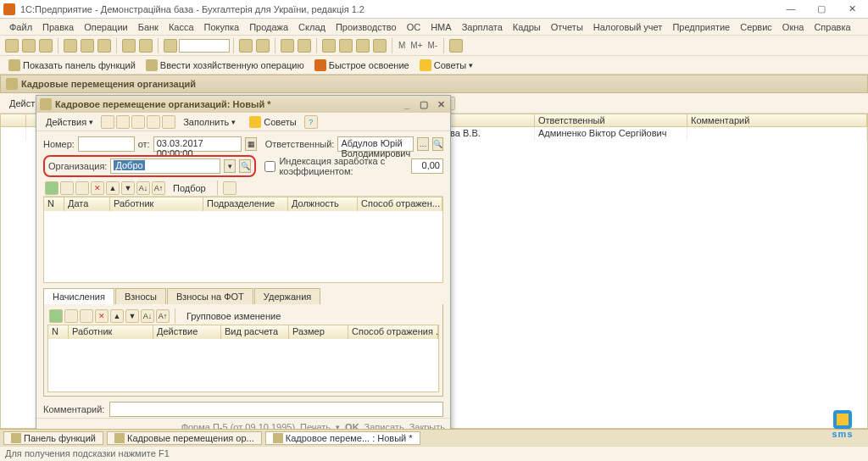  What do you see at coordinates (756, 27) in the screenshot?
I see `menu-service: Сервис` at bounding box center [756, 27].